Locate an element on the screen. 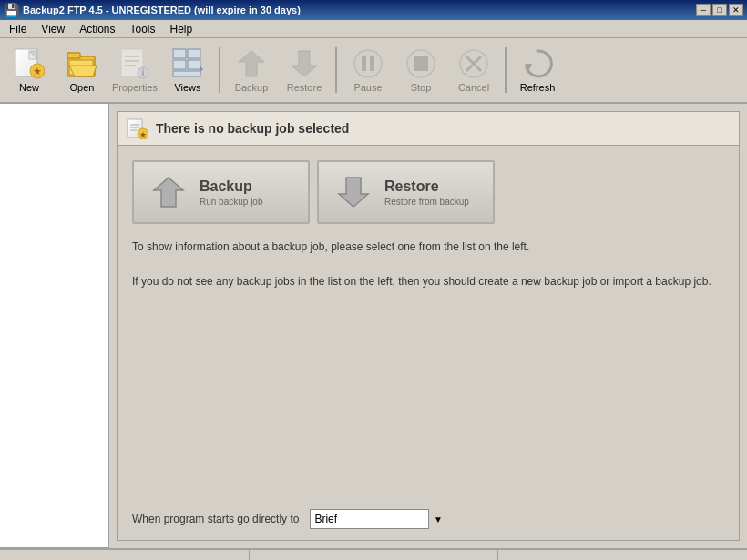  views-icon is located at coordinates (188, 64).